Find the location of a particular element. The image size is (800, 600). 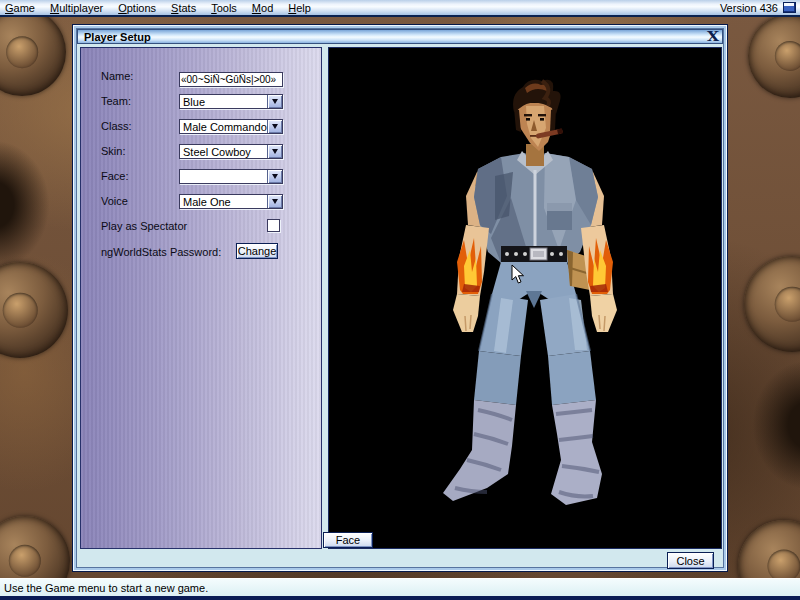

name-field-wrap is located at coordinates (231, 76).